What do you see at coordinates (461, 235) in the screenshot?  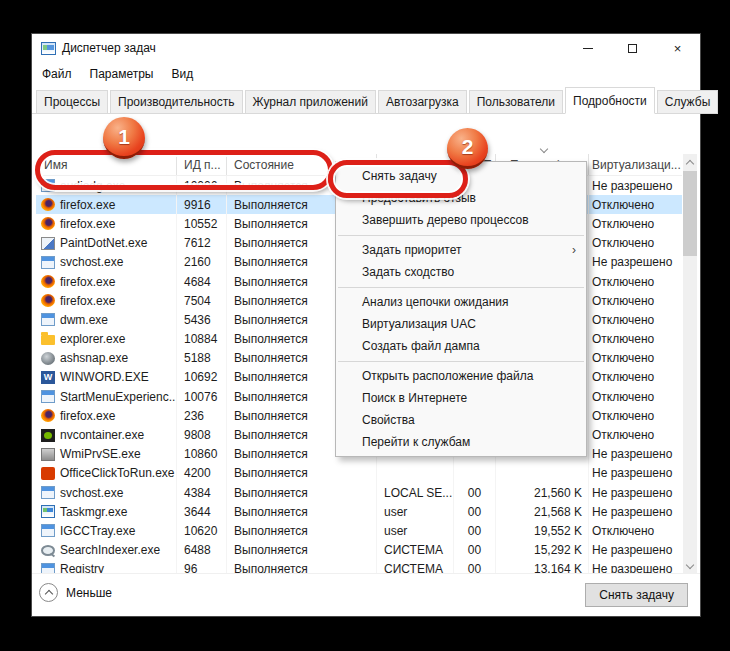 I see `menu-separator` at bounding box center [461, 235].